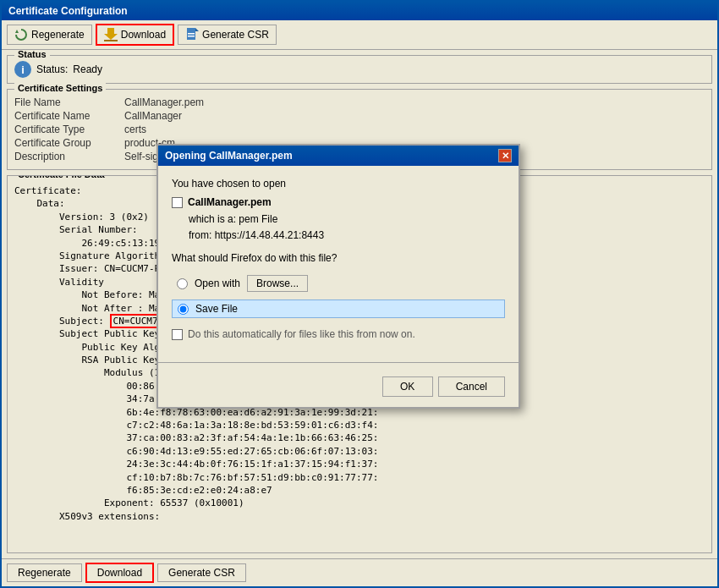 This screenshot has height=588, width=719. Describe the element at coordinates (111, 35) in the screenshot. I see `download-icon` at that location.